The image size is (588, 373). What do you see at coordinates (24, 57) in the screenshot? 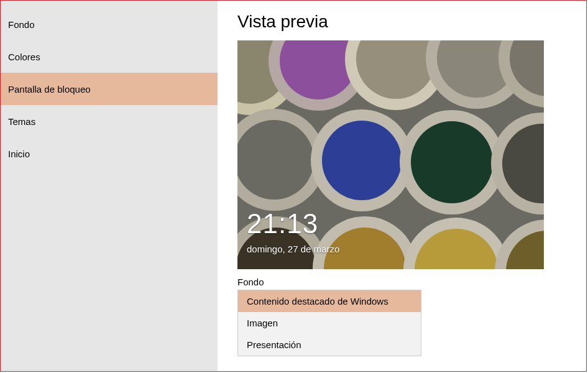
I see `sidebar-item-label: Colores` at bounding box center [24, 57].